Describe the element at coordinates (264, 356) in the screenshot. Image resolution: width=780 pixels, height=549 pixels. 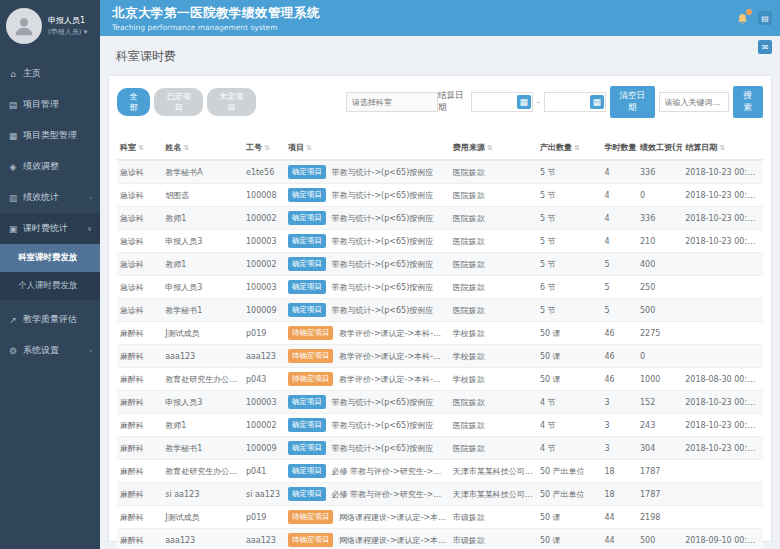
I see `cell-employee-id: aaa123` at that location.